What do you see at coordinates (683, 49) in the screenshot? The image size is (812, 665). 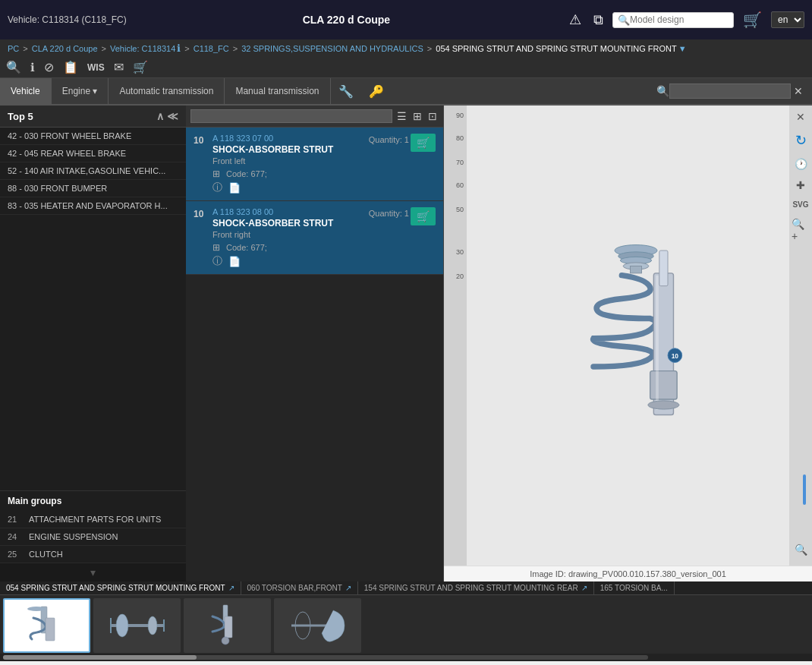 I see `breadcrumb-dropdown-icon: ▼` at bounding box center [683, 49].